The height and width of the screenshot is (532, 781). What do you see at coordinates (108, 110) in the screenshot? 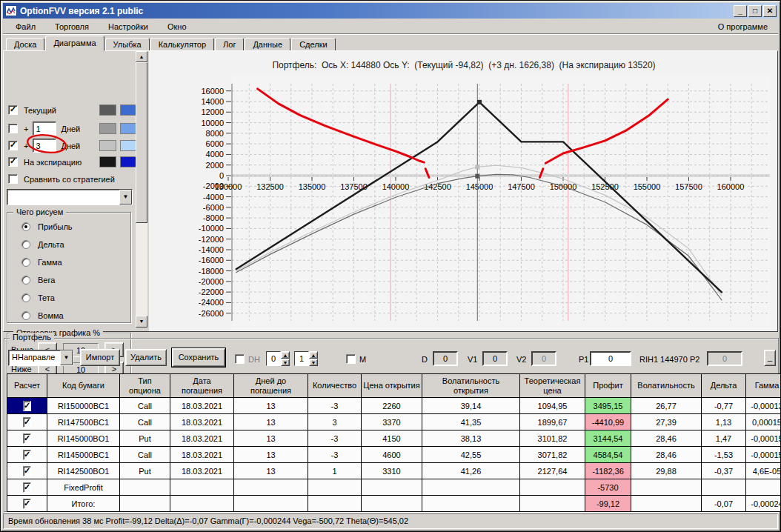
I see `swatch-current-line` at bounding box center [108, 110].